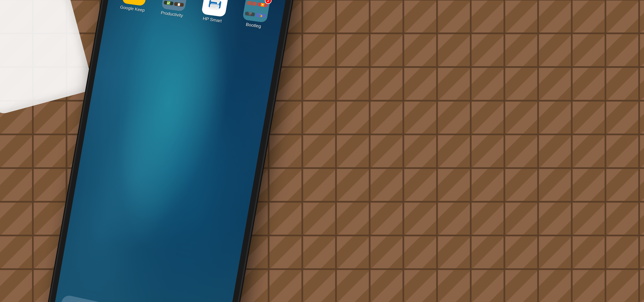 The height and width of the screenshot is (302, 644). I want to click on productivity-folder-icon: 🎮 On+To Do ✅ 📋, so click(175, 6).